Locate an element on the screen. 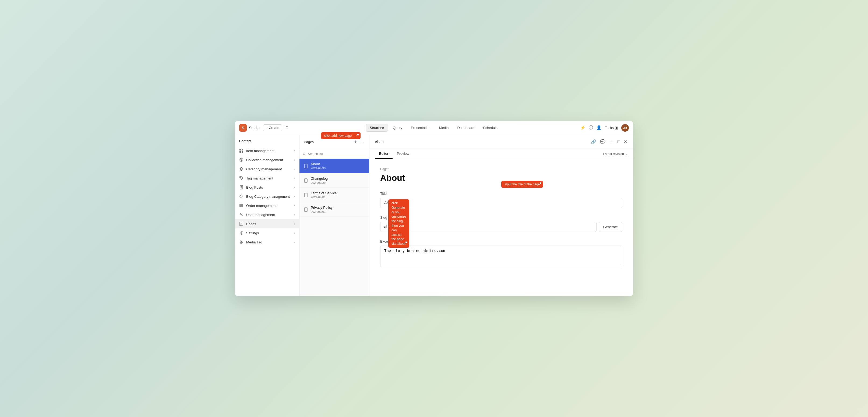  avatar: JD is located at coordinates (625, 128).